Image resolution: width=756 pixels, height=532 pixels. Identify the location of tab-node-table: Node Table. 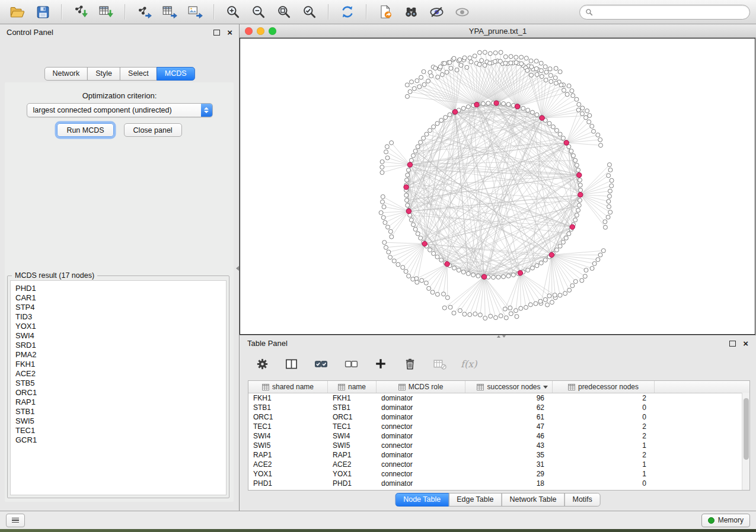
(422, 500).